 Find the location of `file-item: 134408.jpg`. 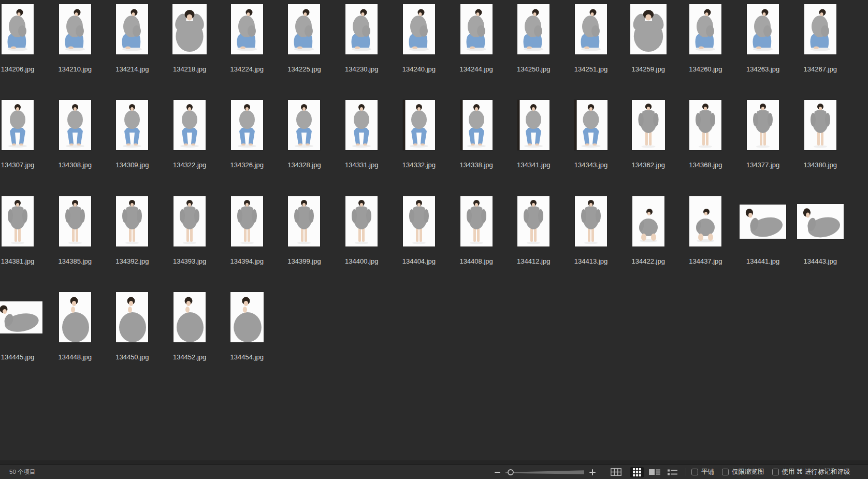

file-item: 134408.jpg is located at coordinates (476, 233).